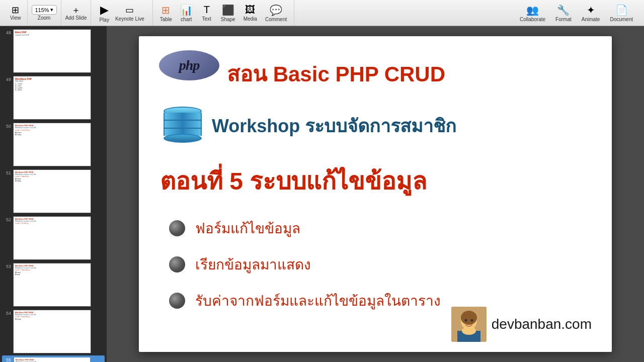  I want to click on comment-button: 💬 Comment, so click(276, 13).